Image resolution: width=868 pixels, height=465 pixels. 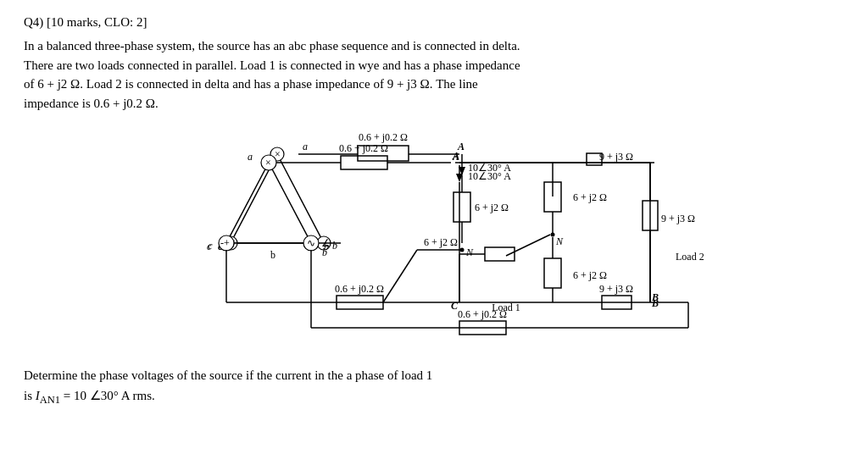 I want to click on problem-line2: There are two loads connected in paralle…, so click(x=272, y=65).